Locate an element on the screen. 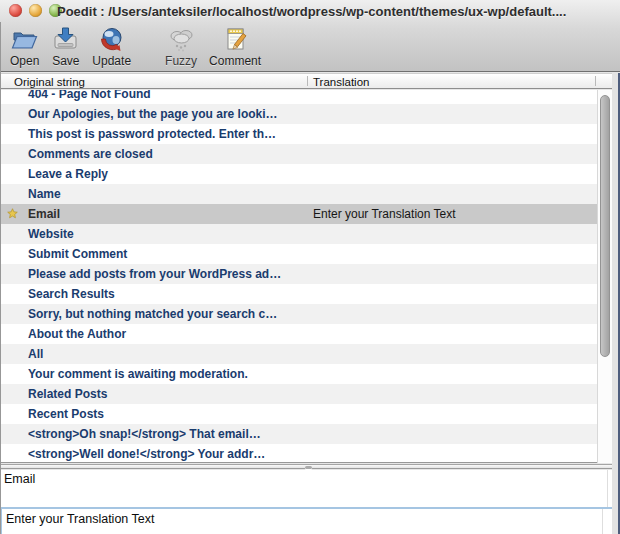  window-chrome: Poedit : /Users/anteksiler/localhost/wor… is located at coordinates (310, 36).